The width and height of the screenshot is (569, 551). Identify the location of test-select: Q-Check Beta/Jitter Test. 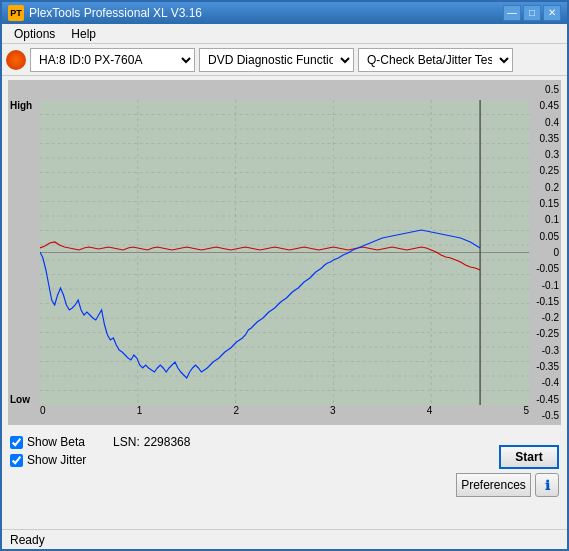
(436, 60).